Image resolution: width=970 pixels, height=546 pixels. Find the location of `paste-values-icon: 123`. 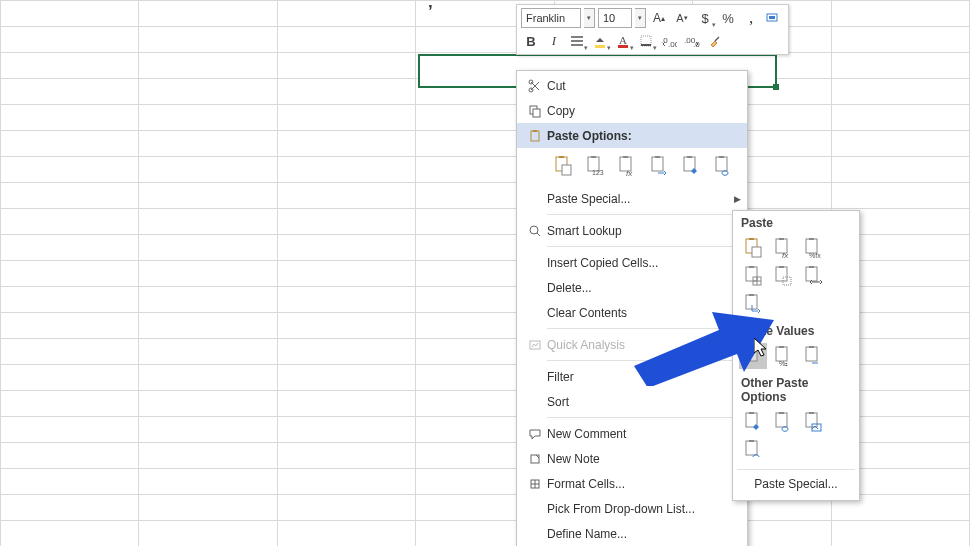

paste-values-icon: 123 is located at coordinates (595, 166).